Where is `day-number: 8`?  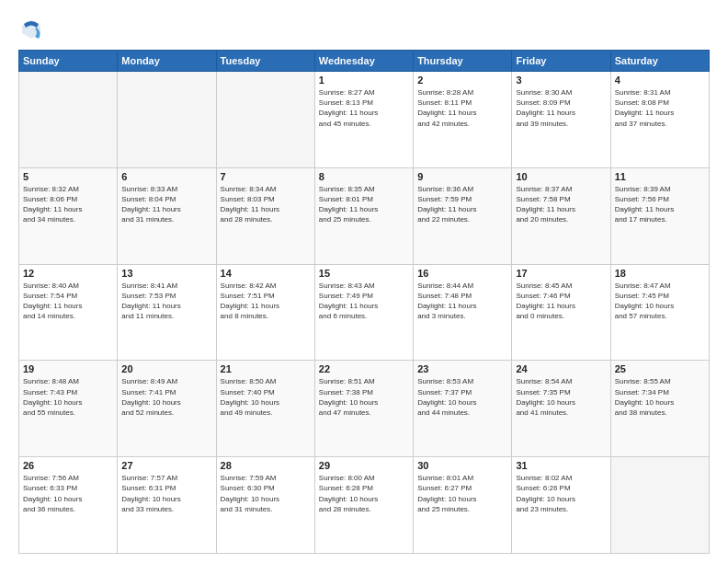
day-number: 8 is located at coordinates (364, 177).